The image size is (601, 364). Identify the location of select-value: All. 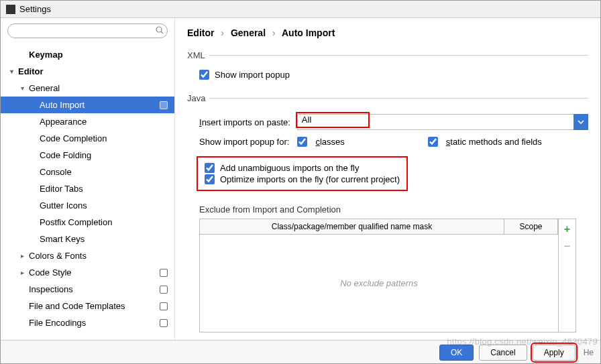
(307, 119).